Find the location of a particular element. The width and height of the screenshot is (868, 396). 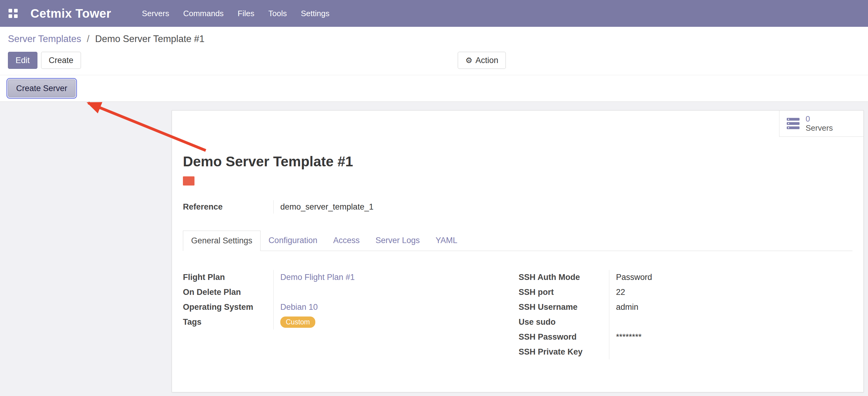

field-value: Debian 10 is located at coordinates (396, 307).